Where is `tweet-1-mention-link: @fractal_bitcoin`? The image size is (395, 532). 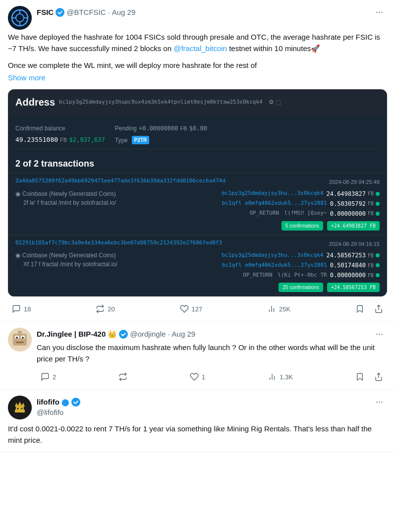 tweet-1-mention-link: @fractal_bitcoin is located at coordinates (200, 49).